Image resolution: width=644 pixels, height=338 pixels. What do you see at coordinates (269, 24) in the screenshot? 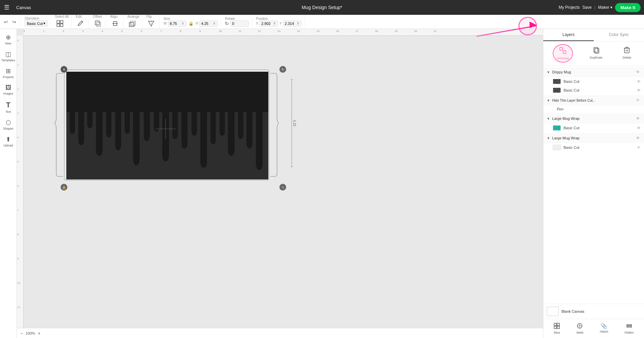
I see `x-position-input: ⬍` at bounding box center [269, 24].